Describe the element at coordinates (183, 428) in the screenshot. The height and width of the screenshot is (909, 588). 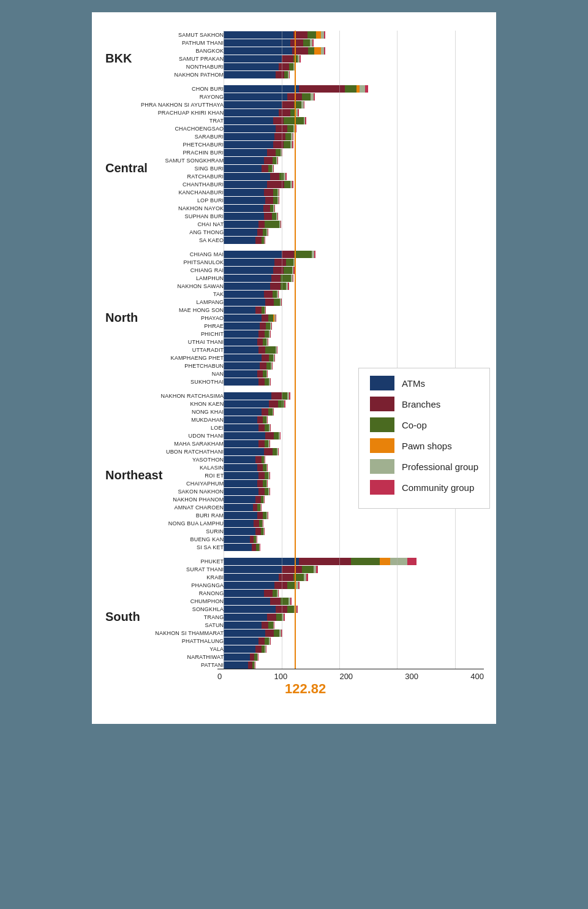
I see `province-label: LOEI` at that location.